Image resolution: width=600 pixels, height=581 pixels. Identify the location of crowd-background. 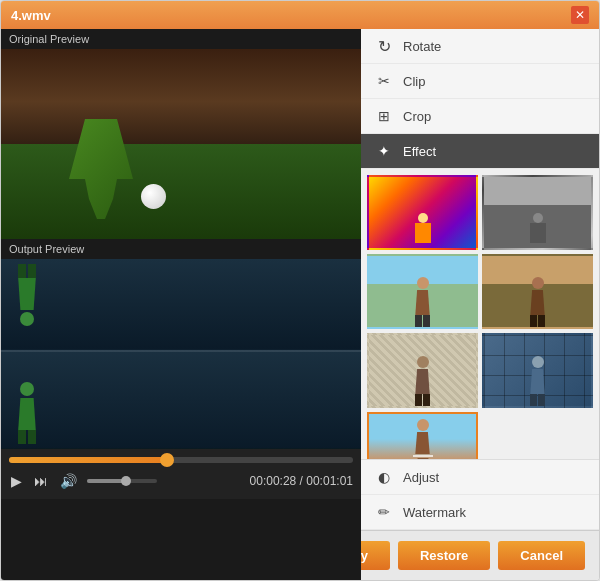
(181, 102).